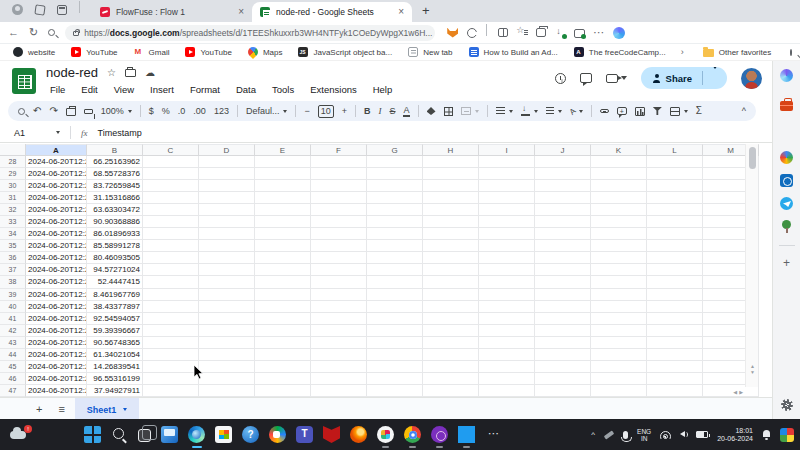 Image resolution: width=800 pixels, height=450 pixels. I want to click on strikethrough-icon: S, so click(392, 111).